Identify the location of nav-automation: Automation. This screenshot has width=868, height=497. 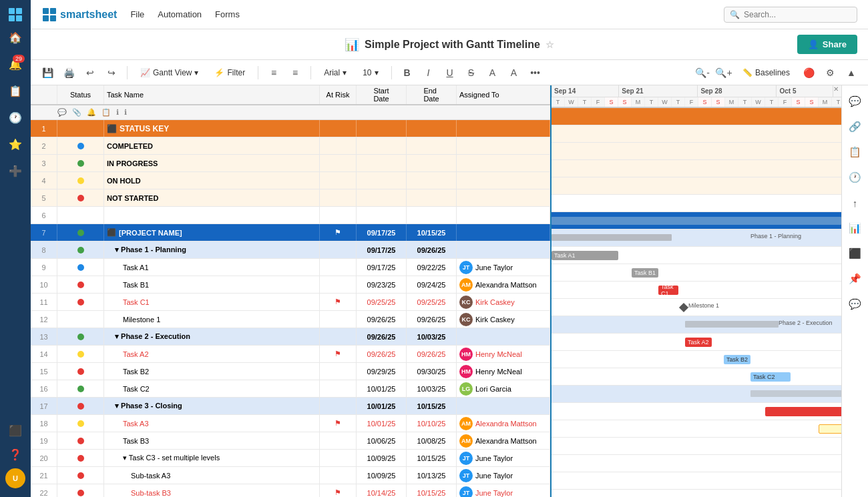
(180, 15).